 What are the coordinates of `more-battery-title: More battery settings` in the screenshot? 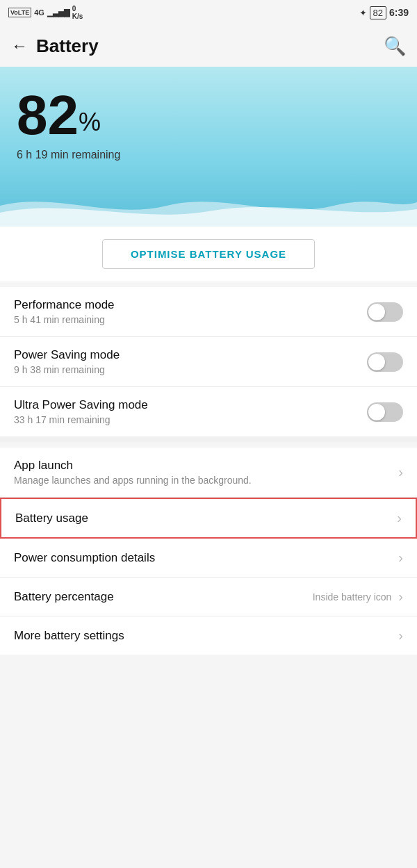 It's located at (206, 636).